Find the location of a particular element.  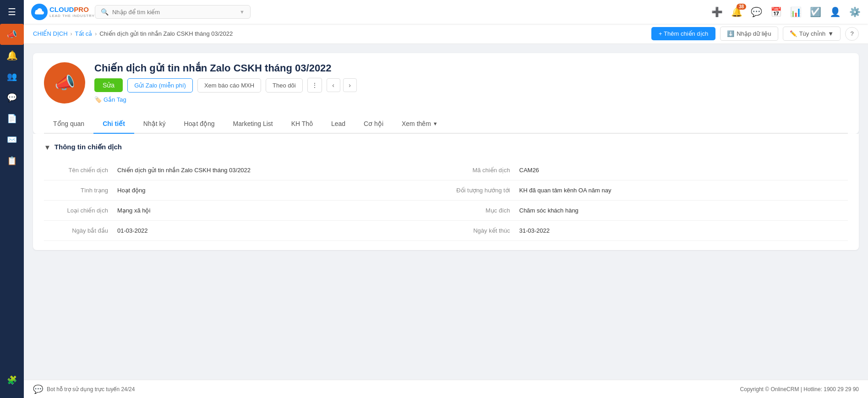

breadcrumb-root: CHIẾN DỊCH is located at coordinates (50, 34).